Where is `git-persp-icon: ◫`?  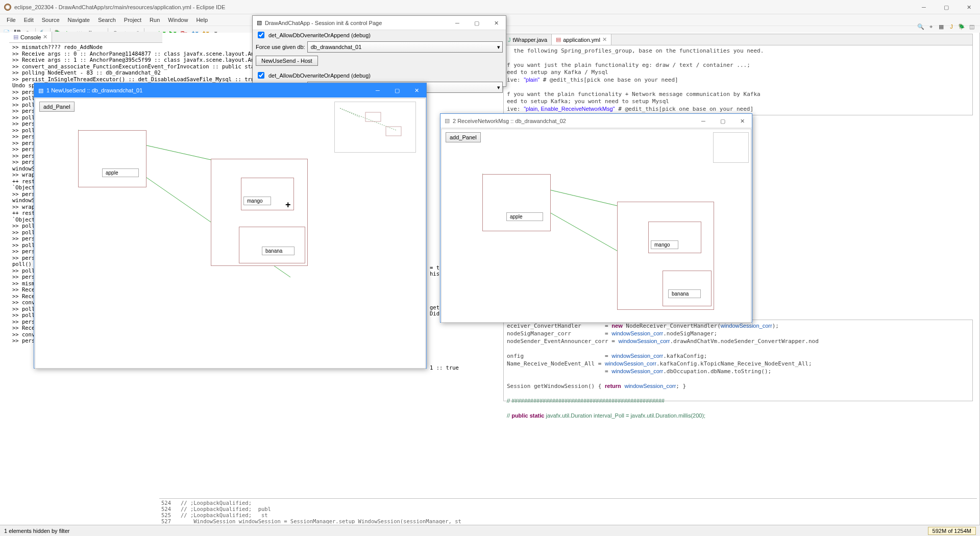
git-persp-icon: ◫ is located at coordinates (972, 27).